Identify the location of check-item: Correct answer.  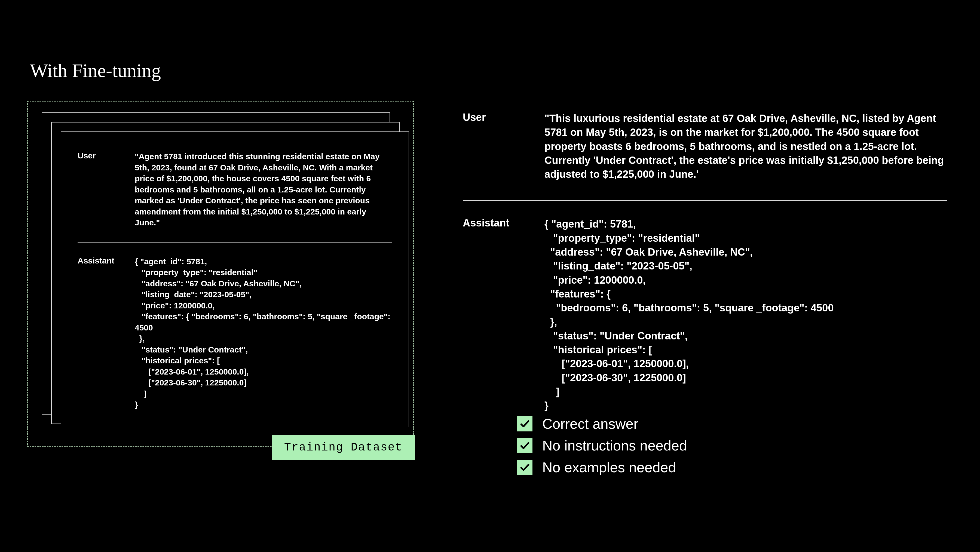
(732, 424).